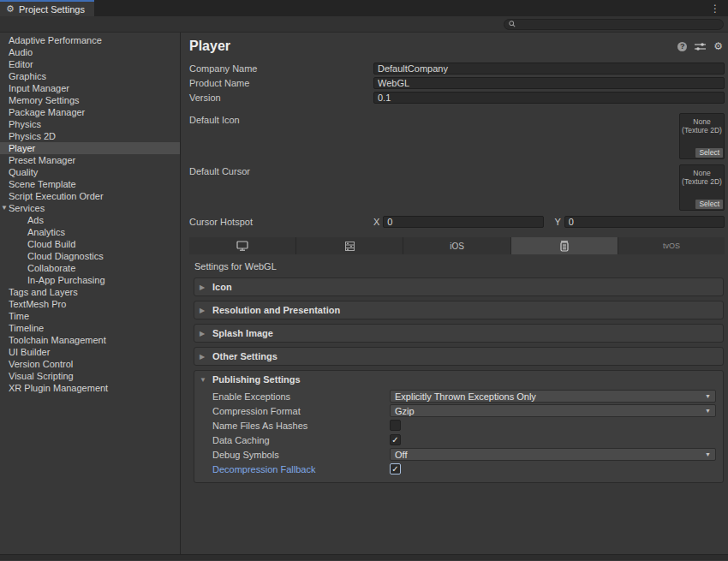 This screenshot has height=561, width=728. What do you see at coordinates (90, 388) in the screenshot?
I see `sidebar-item-xr-plugin-management: XR Plugin Management` at bounding box center [90, 388].